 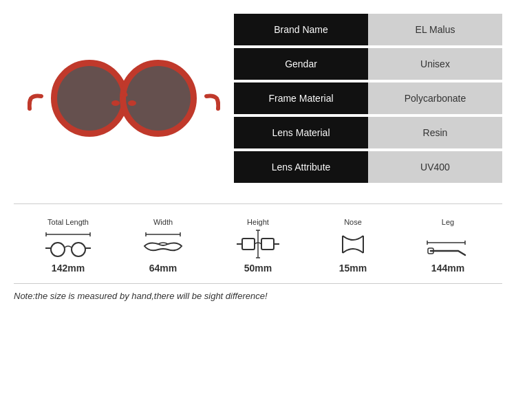 What do you see at coordinates (368, 64) in the screenshot?
I see `spec-row: GendarUnisex` at bounding box center [368, 64].